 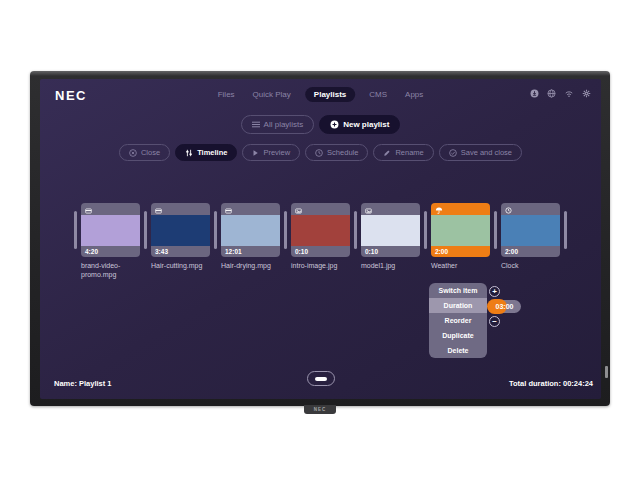 What do you see at coordinates (180, 266) in the screenshot?
I see `item-label: Hair-cutting.mpg` at bounding box center [180, 266].